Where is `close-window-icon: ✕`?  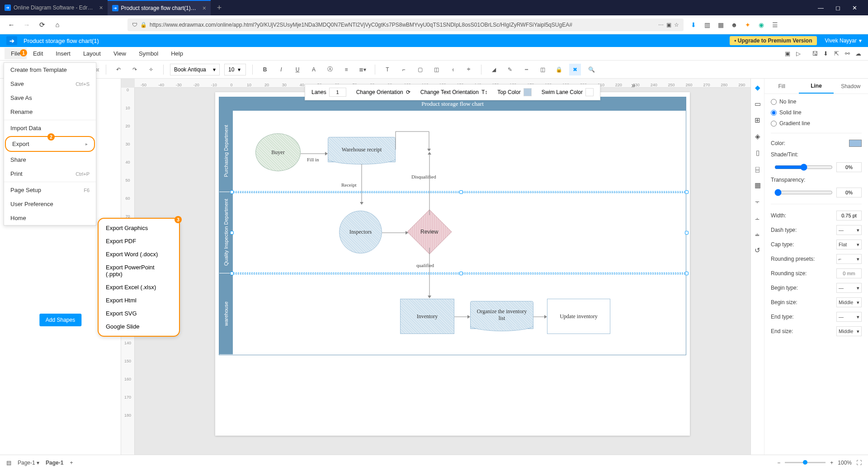
close-window-icon: ✕ is located at coordinates (854, 8).